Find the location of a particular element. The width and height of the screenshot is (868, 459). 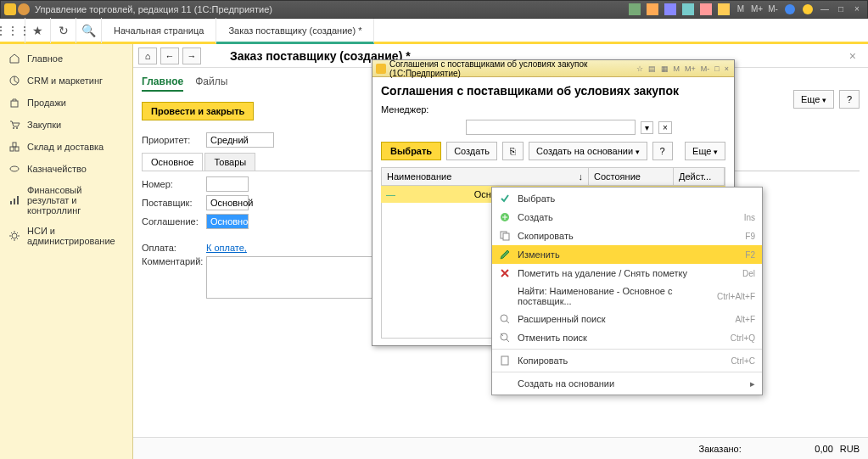

dlg-mp: M+ is located at coordinates (691, 69).